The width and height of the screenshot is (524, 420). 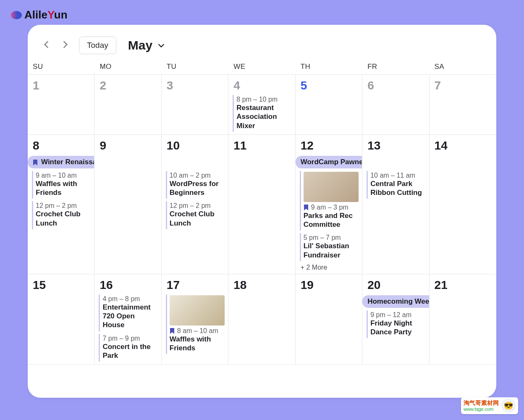 What do you see at coordinates (196, 86) in the screenshot?
I see `day-number: 3` at bounding box center [196, 86].